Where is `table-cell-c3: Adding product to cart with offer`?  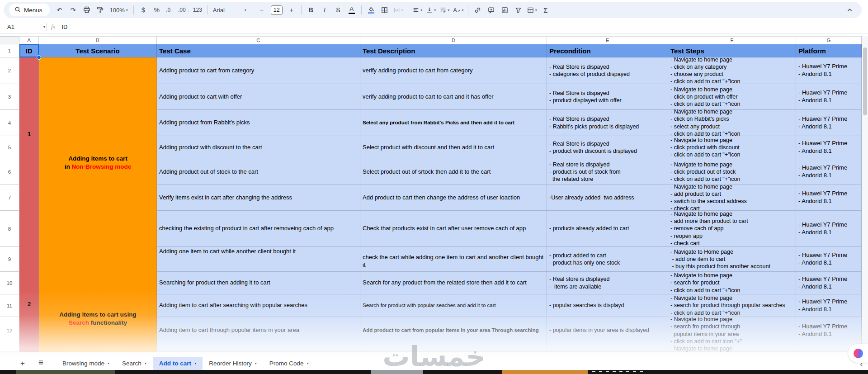
table-cell-c3: Adding product to cart with offer is located at coordinates (259, 97).